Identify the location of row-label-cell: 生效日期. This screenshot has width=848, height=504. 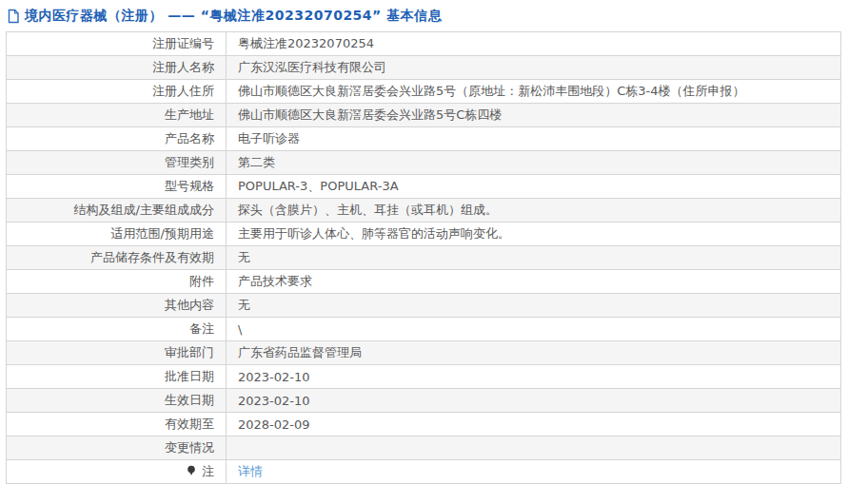
(116, 401).